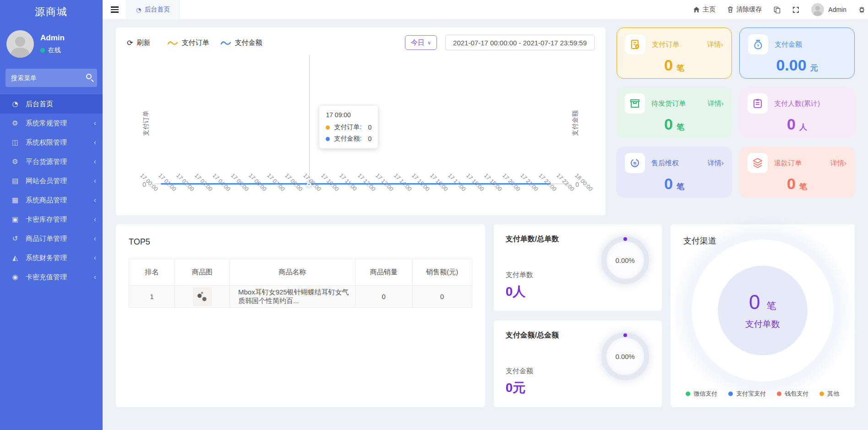 Image resolution: width=868 pixels, height=430 pixels. Describe the element at coordinates (777, 10) in the screenshot. I see `copy-page-button` at that location.